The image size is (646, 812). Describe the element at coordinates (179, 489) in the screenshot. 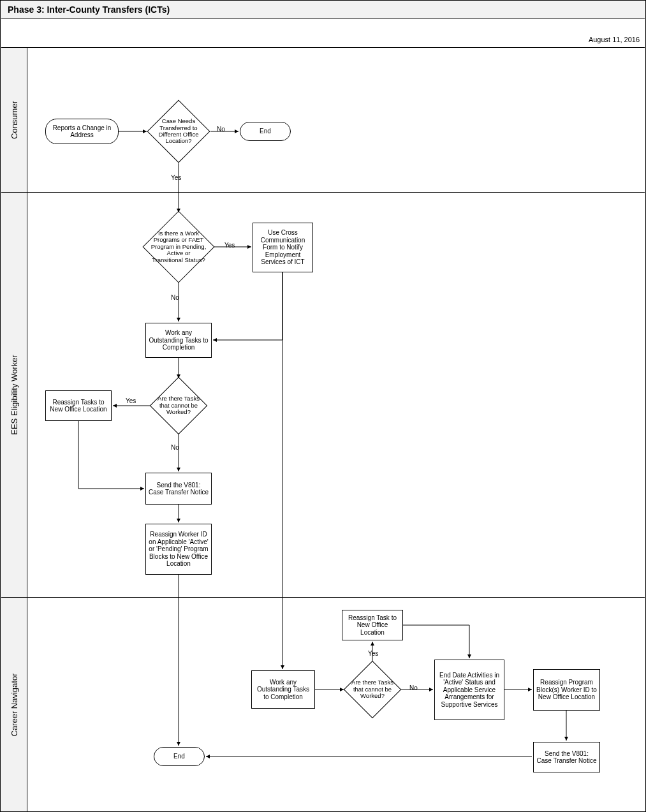

I see `node-send-v801-1: Send the V801: Case Transfer Notice` at that location.